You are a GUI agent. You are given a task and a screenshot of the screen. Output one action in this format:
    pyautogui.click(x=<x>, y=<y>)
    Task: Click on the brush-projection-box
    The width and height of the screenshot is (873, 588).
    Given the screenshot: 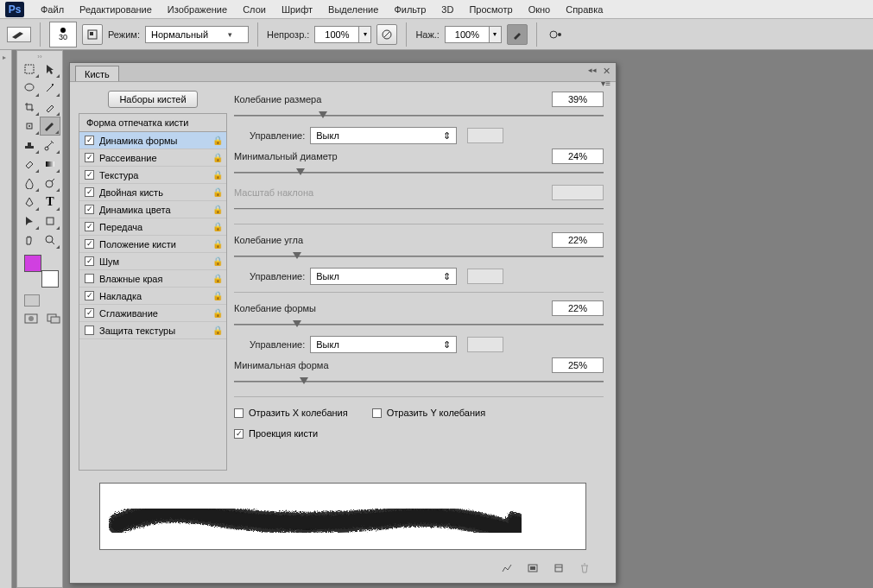 What is the action you would take?
    pyautogui.click(x=238, y=433)
    